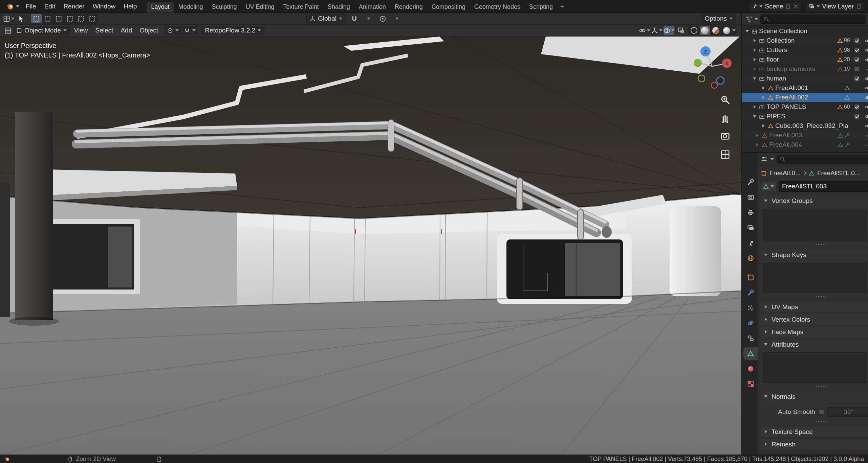 The height and width of the screenshot is (463, 868). What do you see at coordinates (764, 159) in the screenshot?
I see `properties-editor-icon` at bounding box center [764, 159].